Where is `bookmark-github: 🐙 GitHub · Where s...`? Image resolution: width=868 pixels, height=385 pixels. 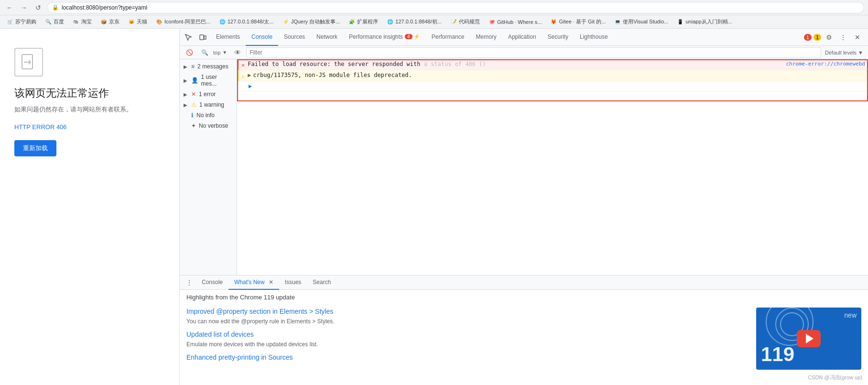
bookmark-github: 🐙 GitHub · Where s... is located at coordinates (515, 22).